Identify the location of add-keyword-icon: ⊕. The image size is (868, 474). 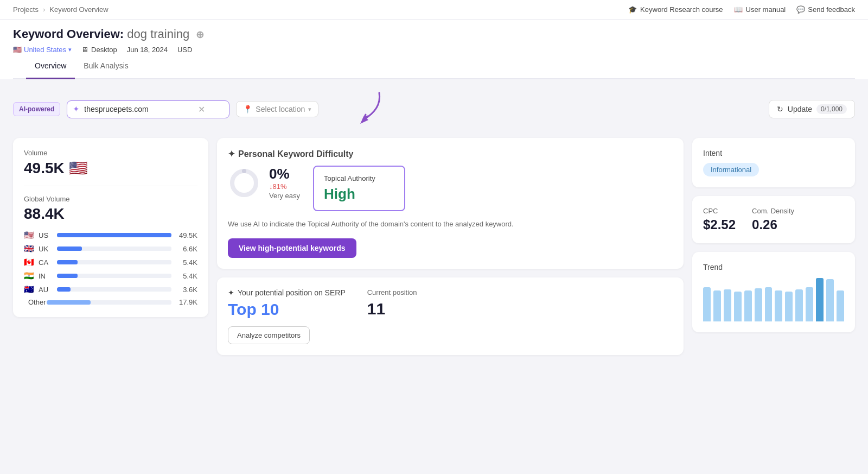
(200, 35).